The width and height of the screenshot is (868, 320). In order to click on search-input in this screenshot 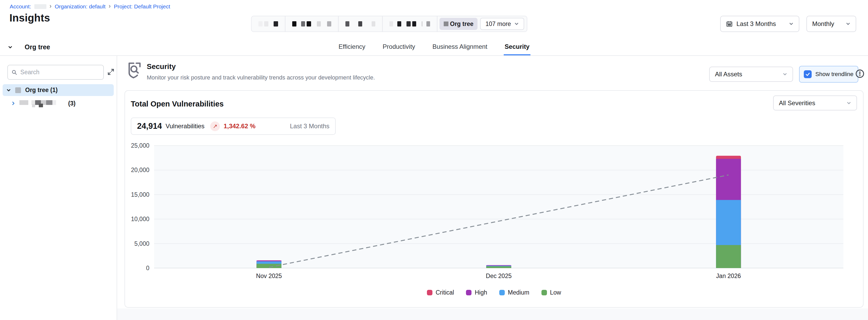, I will do `click(60, 72)`.